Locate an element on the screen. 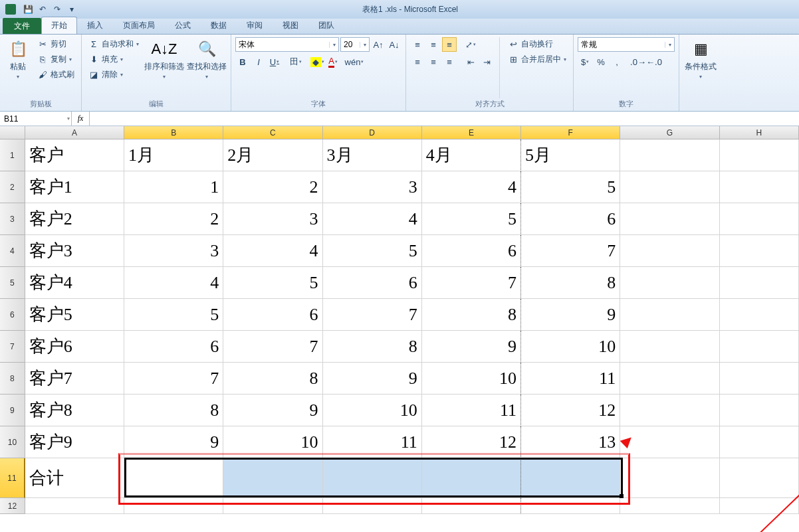  fill-button: ⬇填充▾ is located at coordinates (114, 60).